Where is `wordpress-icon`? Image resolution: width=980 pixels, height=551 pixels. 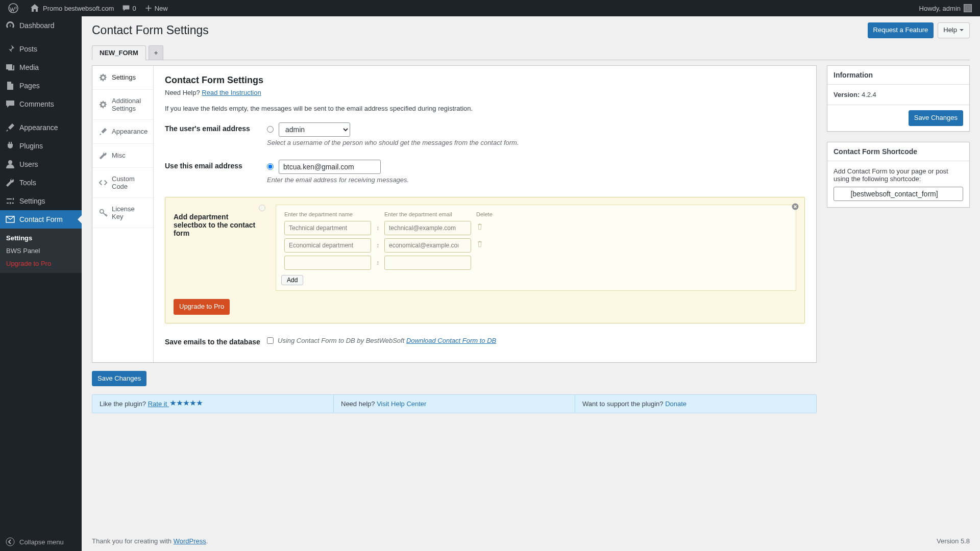 wordpress-icon is located at coordinates (13, 8).